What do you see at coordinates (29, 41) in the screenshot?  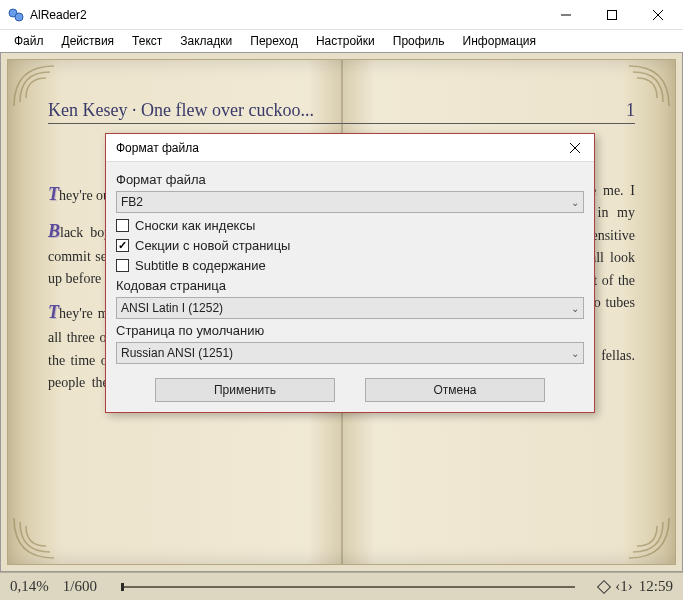 I see `menu-file: Файл` at bounding box center [29, 41].